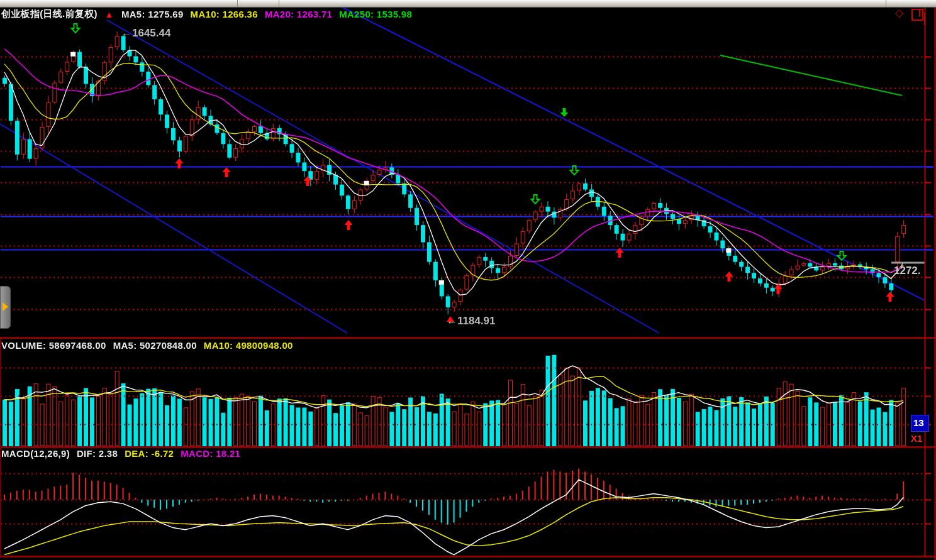 The width and height of the screenshot is (936, 560). I want to click on volume-value: VOLUME: 58697468.00, so click(54, 346).